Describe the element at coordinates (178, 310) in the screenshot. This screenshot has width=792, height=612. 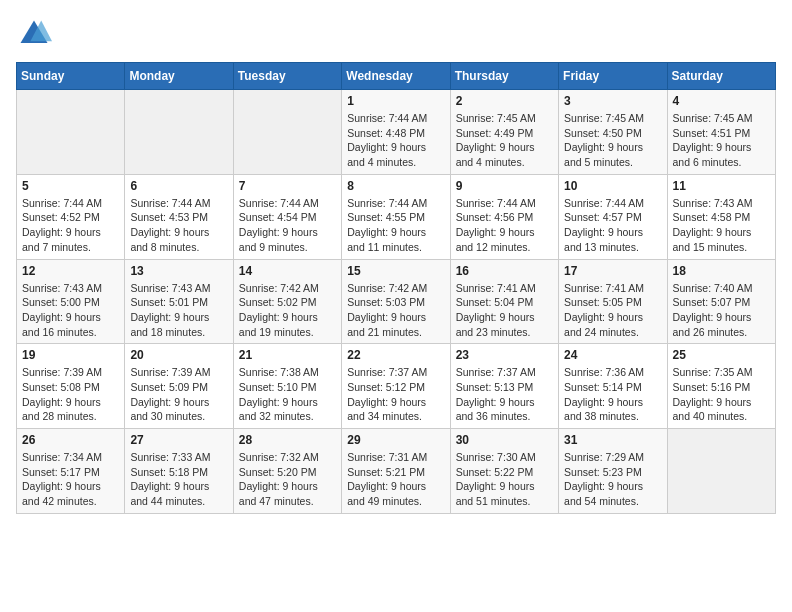
I see `day-info: Sunrise: 7:43 AMSunset: 5:01 PMDaylight:…` at that location.